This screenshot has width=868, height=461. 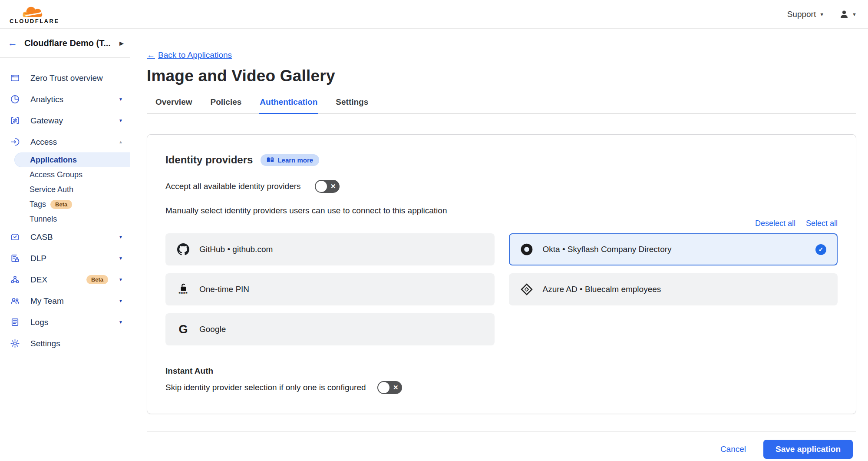 I want to click on provider-name: Azure AD • Bluecalm employees, so click(x=602, y=289).